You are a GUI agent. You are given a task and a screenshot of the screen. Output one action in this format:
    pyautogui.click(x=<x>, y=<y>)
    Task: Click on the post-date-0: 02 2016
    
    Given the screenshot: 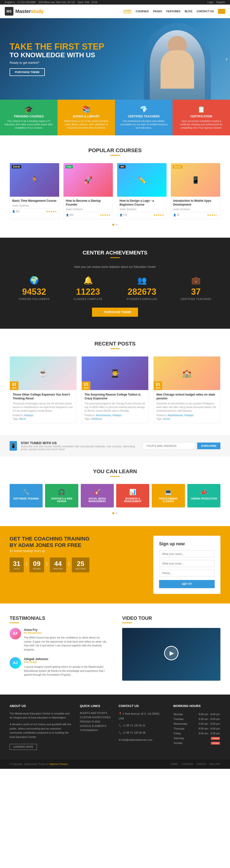 What is the action you would take?
    pyautogui.click(x=14, y=386)
    